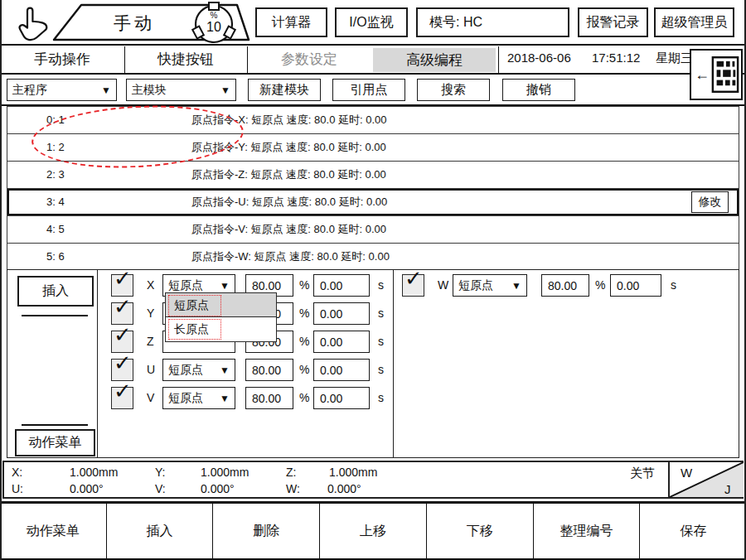 Image resolution: width=746 pixels, height=560 pixels. Describe the element at coordinates (373, 202) in the screenshot. I see `program-row-3-selected: 3: 4 原点指令-U: 短原点 速度: 80.0 延时: 0.00 修改` at that location.